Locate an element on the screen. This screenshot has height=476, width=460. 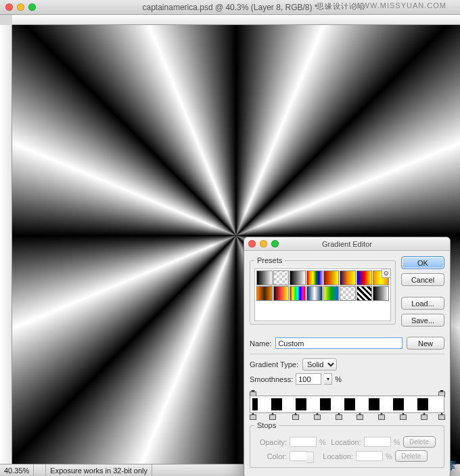
color-location-input is located at coordinates (369, 456).